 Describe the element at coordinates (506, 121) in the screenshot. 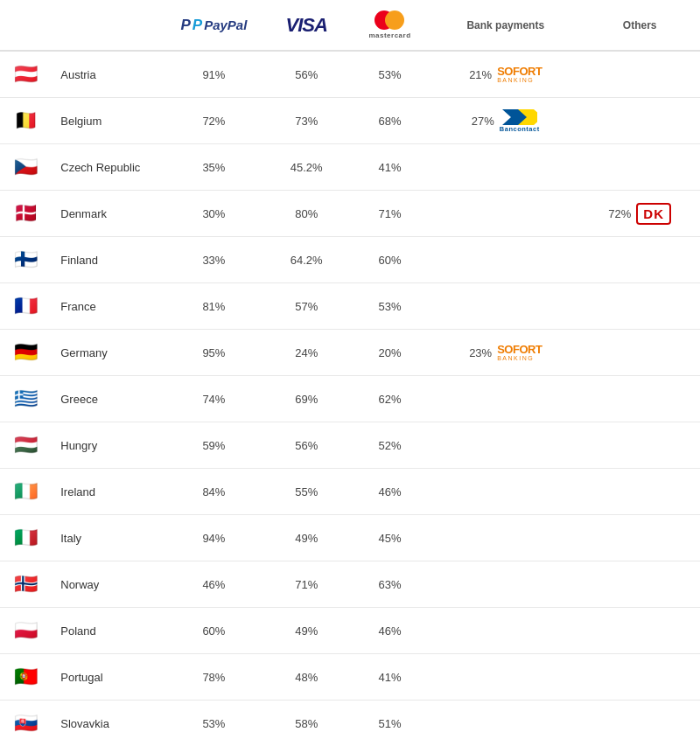

I see `bank-payments-cell: 27% Bancontact` at that location.